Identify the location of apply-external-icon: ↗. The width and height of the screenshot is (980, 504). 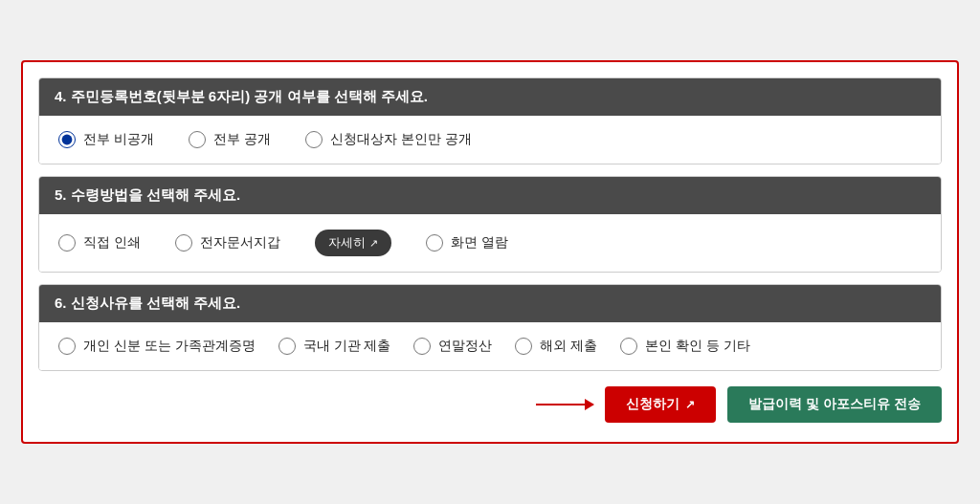
(690, 405).